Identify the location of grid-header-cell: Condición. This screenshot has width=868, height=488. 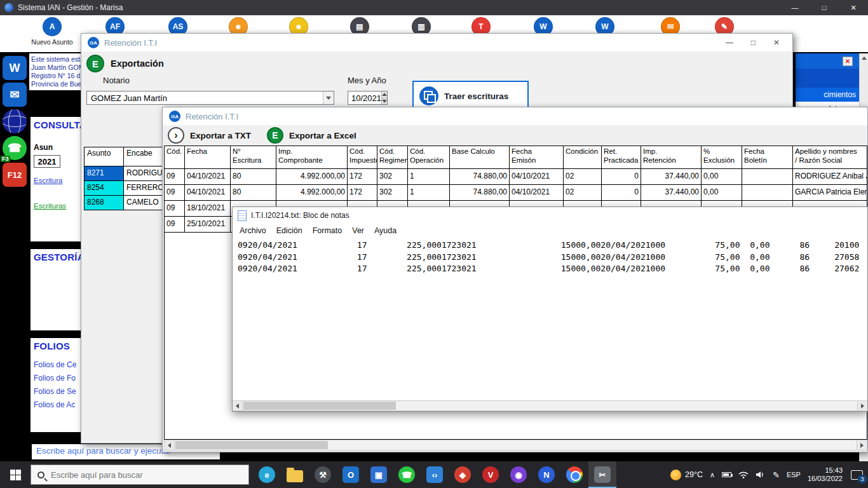
(583, 158).